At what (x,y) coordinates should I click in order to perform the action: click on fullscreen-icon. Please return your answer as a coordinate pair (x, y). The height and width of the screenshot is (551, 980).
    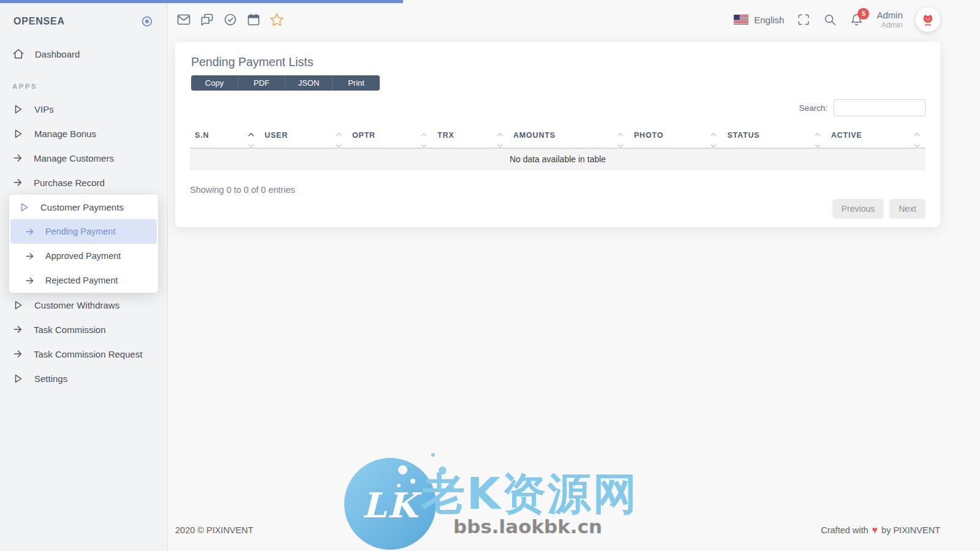
    Looking at the image, I should click on (804, 20).